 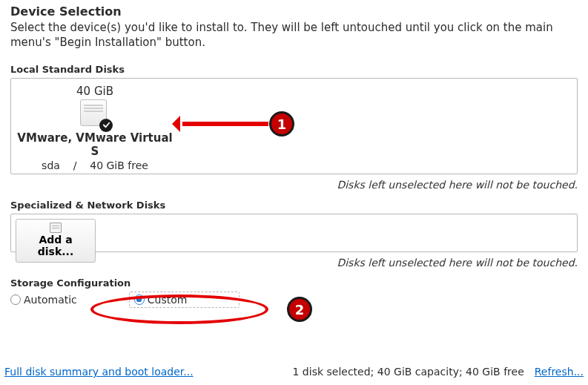 What do you see at coordinates (44, 300) in the screenshot?
I see `radio-automatic: Automatic` at bounding box center [44, 300].